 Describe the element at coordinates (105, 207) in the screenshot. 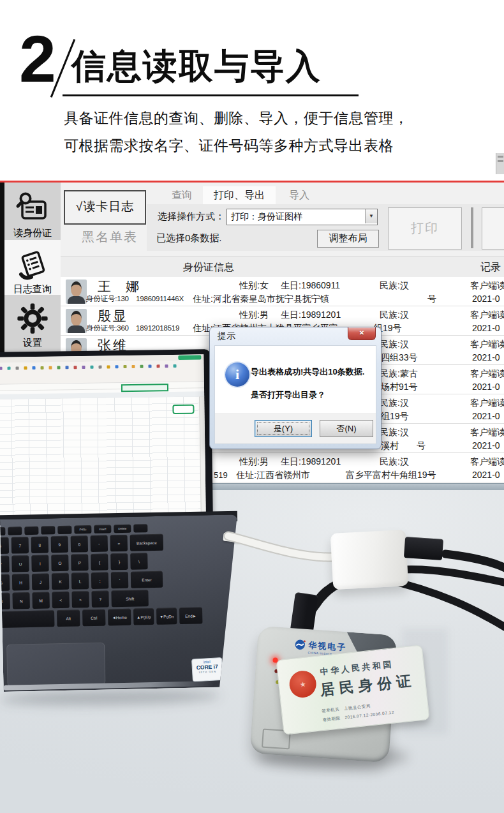

I see `read-card-log-button: √读卡日志` at that location.